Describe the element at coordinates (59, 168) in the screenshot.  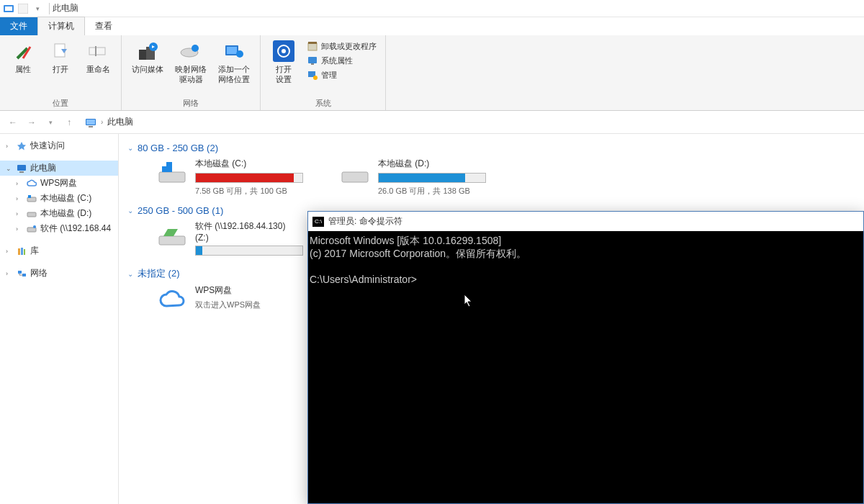
I see `tree-this-pc: ⌄ 此电脑` at that location.